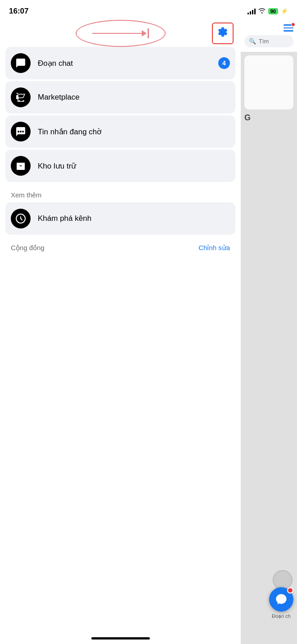 This screenshot has height=644, width=297. What do you see at coordinates (21, 132) in the screenshot?
I see `pending-message-icon` at bounding box center [21, 132].